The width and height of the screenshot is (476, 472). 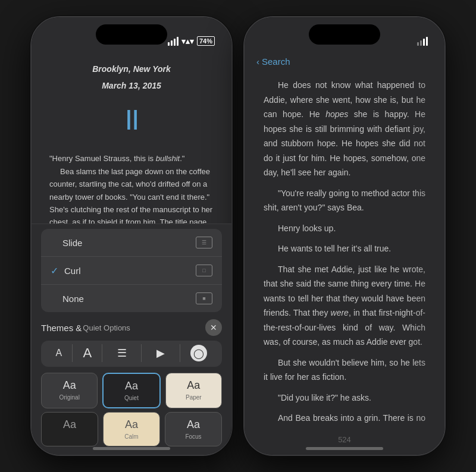 I want to click on dynamic-island-left, so click(x=131, y=34).